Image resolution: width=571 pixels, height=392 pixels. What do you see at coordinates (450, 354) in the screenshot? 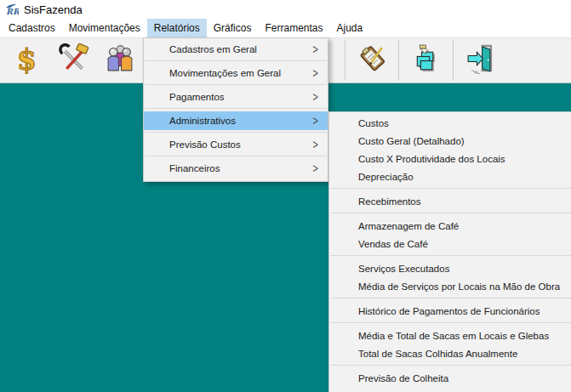
I see `submenu-item-total-sacas-anualmente: Total de Sacas Colhidas Anualmente` at bounding box center [450, 354].